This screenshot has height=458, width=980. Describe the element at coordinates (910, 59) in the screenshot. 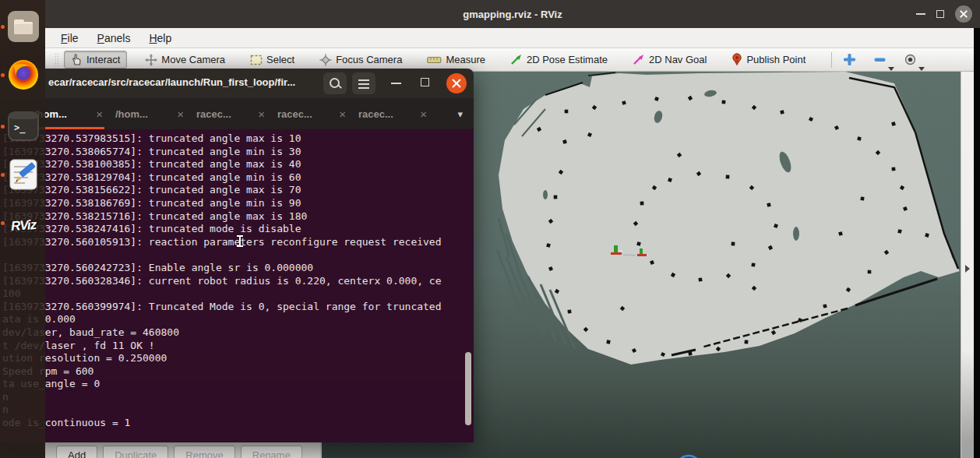

I see `tool-options-button` at that location.